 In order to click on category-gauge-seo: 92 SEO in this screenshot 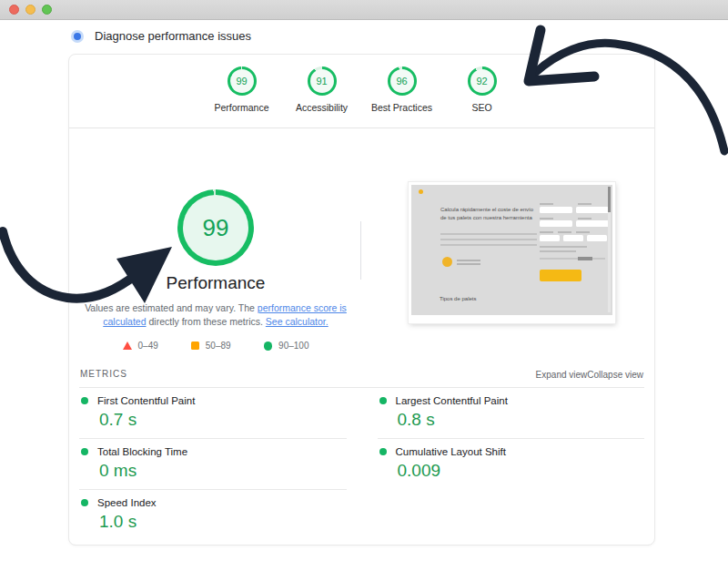, I will do `click(482, 97)`.